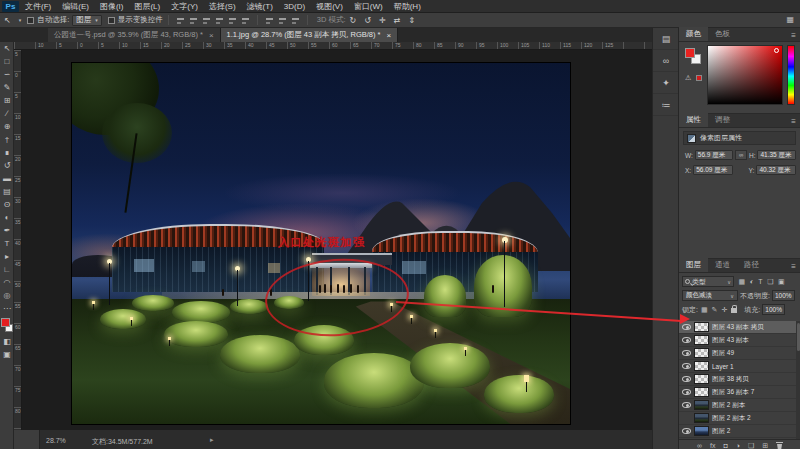  What do you see at coordinates (222, 6) in the screenshot?
I see `menu-select: 选择(S)` at bounding box center [222, 6].